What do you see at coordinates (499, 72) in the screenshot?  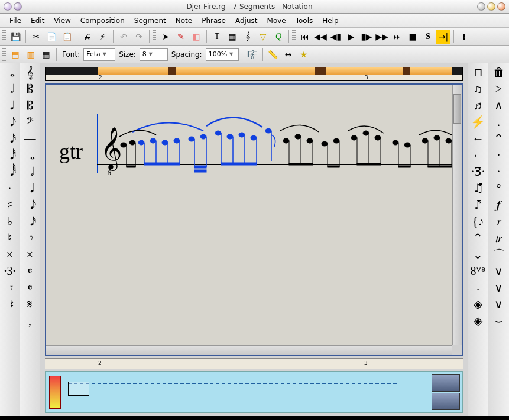 I see `far-right-palette-item-0: 🗑` at bounding box center [499, 72].